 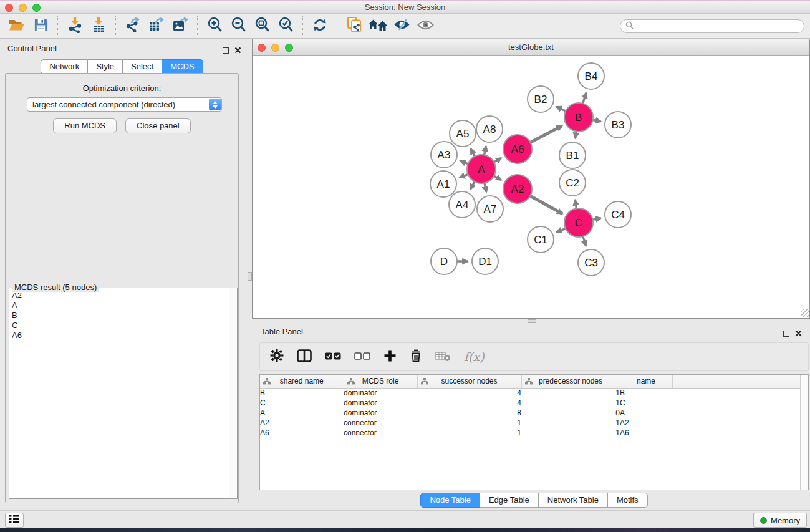 What do you see at coordinates (289, 47) in the screenshot?
I see `zoom-view-button` at bounding box center [289, 47].